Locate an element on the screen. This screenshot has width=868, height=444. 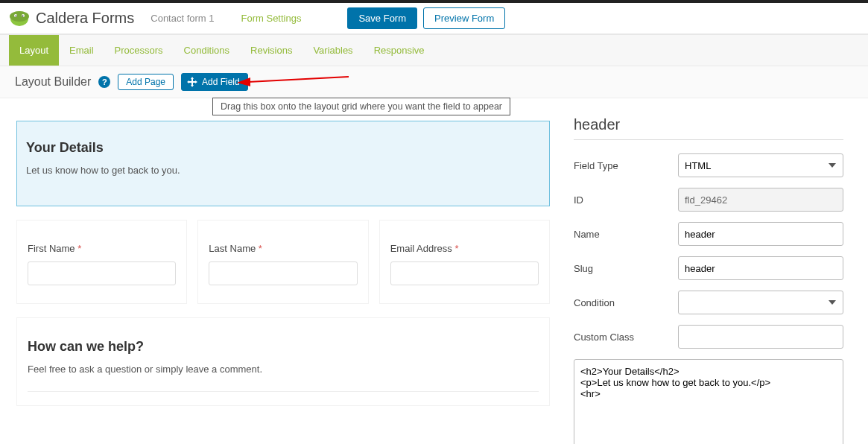
tab-processors: Processors is located at coordinates (139, 51).